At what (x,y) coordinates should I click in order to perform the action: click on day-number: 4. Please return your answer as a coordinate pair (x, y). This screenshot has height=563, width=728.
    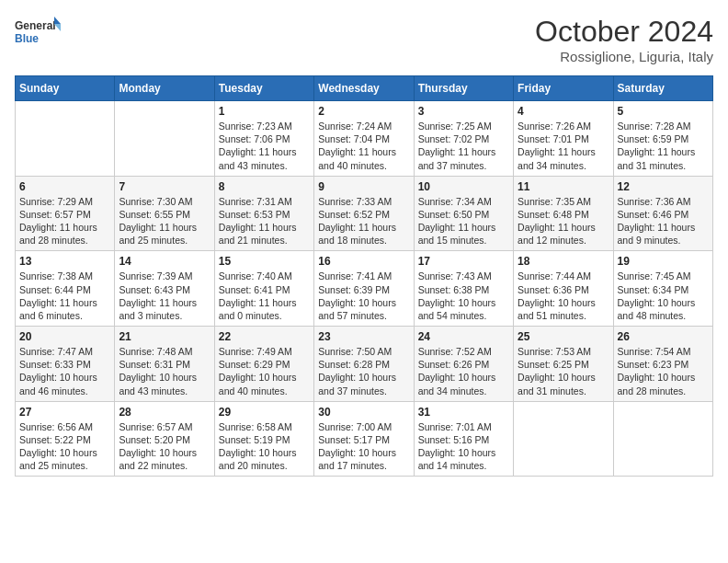
    Looking at the image, I should click on (563, 111).